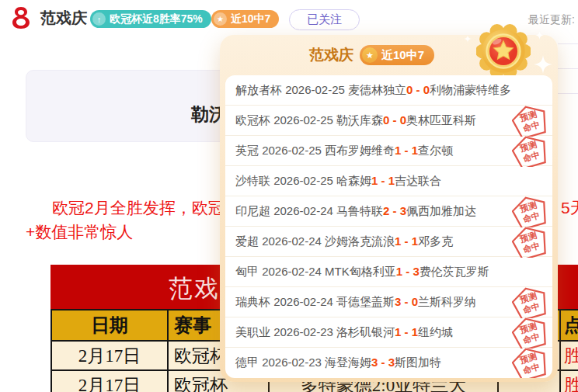 This screenshot has height=392, width=578. I want to click on streak-badge-label: 近10中7, so click(250, 19).